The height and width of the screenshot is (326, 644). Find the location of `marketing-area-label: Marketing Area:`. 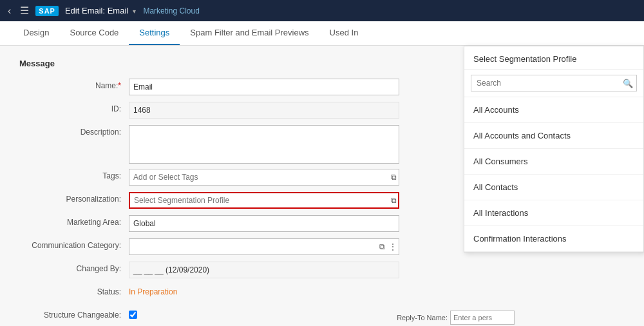

marketing-area-label: Marketing Area: is located at coordinates (74, 221).